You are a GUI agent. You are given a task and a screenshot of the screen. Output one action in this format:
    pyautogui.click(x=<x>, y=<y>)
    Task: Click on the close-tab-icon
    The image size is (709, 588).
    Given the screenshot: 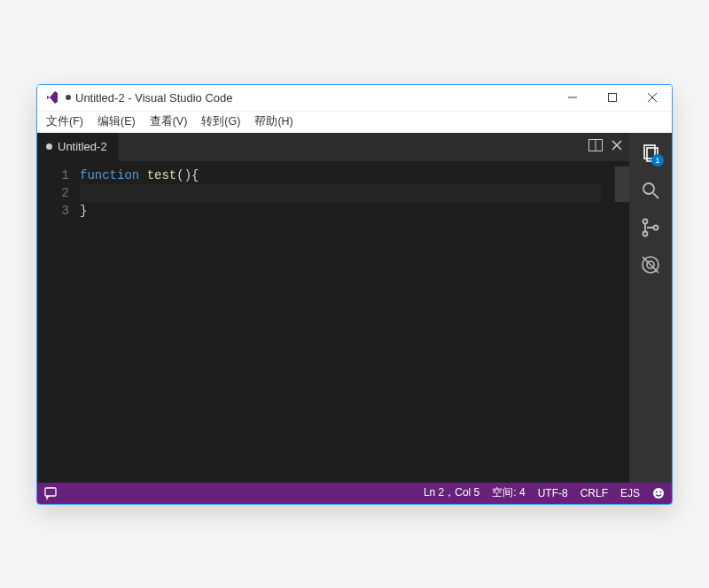 What is the action you would take?
    pyautogui.click(x=617, y=147)
    